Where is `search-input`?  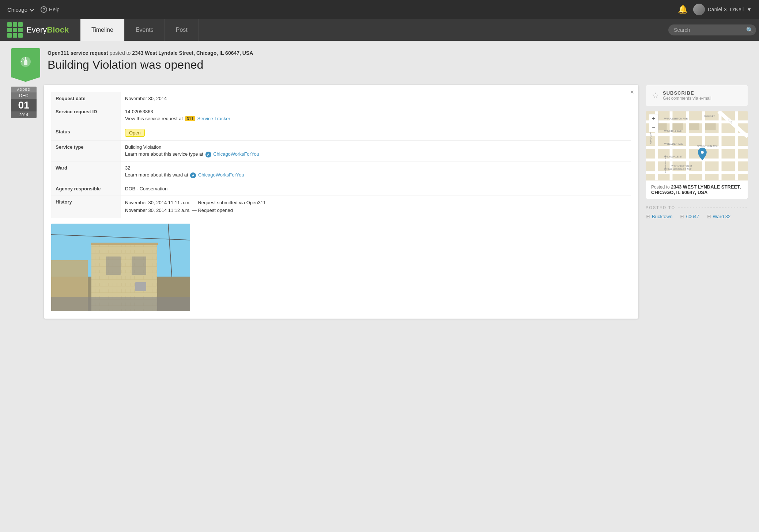
search-input is located at coordinates (712, 30).